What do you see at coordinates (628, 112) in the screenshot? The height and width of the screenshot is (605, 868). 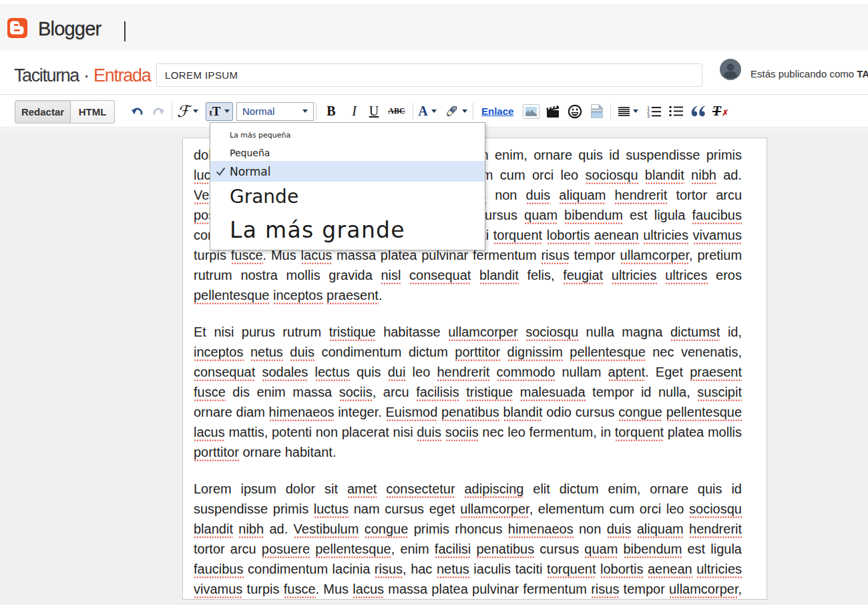 I see `alignment-button` at bounding box center [628, 112].